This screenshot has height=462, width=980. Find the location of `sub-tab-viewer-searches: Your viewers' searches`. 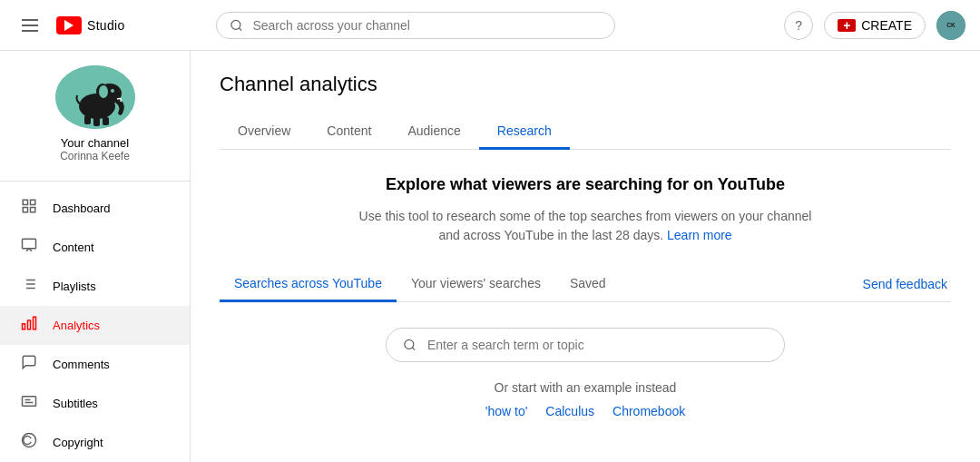

sub-tab-viewer-searches: Your viewers' searches is located at coordinates (475, 285).